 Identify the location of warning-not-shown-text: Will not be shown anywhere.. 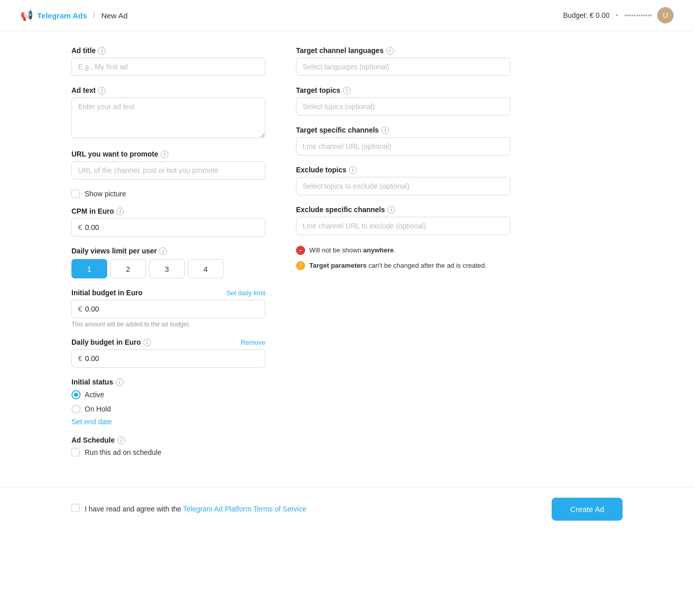
(352, 250).